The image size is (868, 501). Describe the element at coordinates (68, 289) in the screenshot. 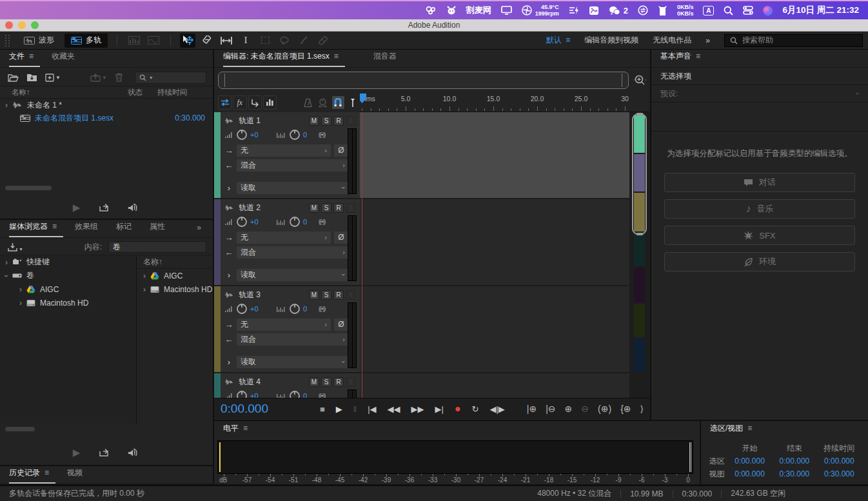

I see `tree-item: › AIGC` at that location.